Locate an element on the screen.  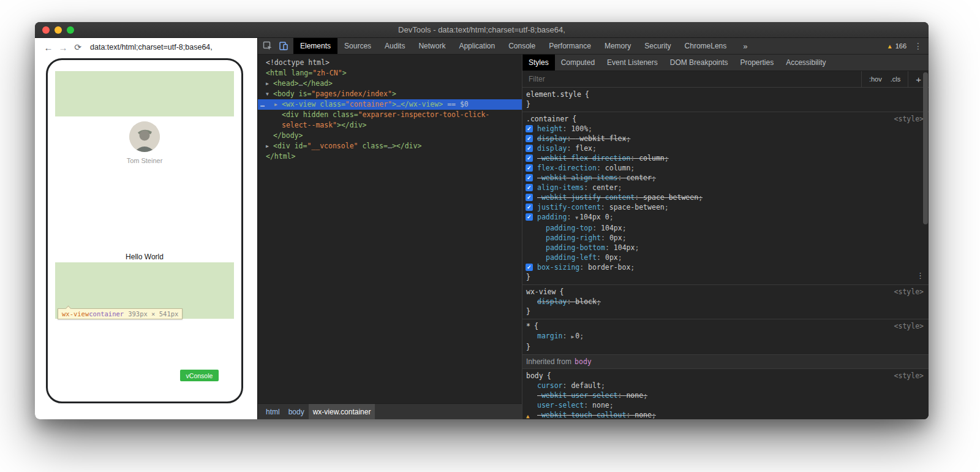
panel-tab: Sources is located at coordinates (358, 46).